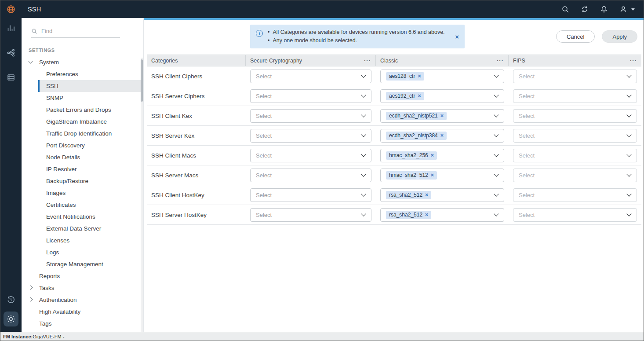  Describe the element at coordinates (565, 9) in the screenshot. I see `search-icon` at that location.